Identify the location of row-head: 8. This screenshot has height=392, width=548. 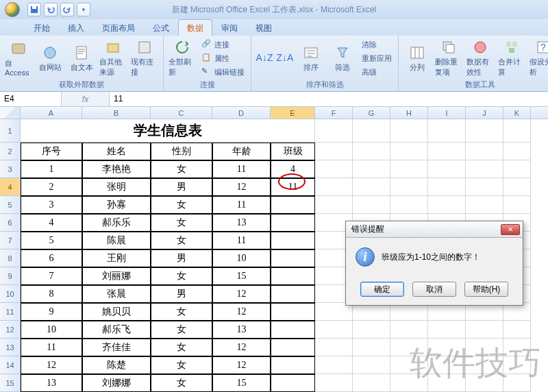
(10, 258).